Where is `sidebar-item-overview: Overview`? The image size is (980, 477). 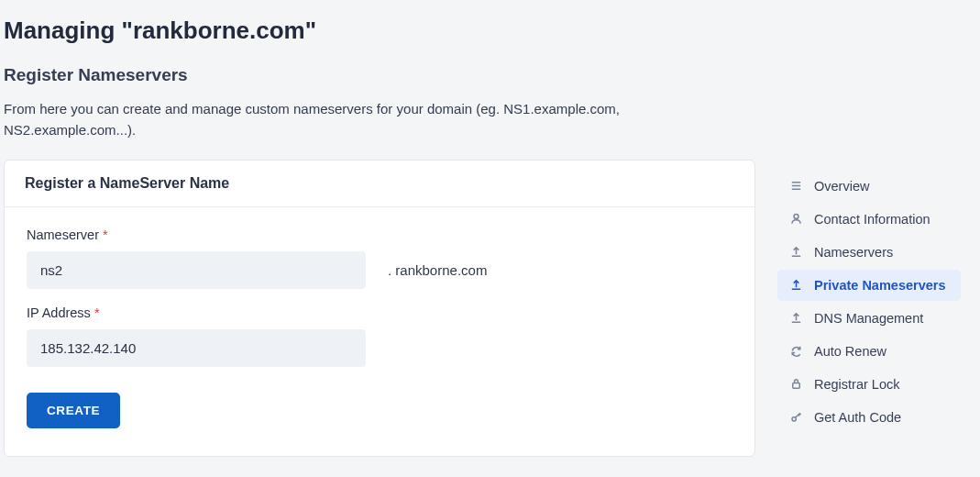 sidebar-item-overview: Overview is located at coordinates (869, 186).